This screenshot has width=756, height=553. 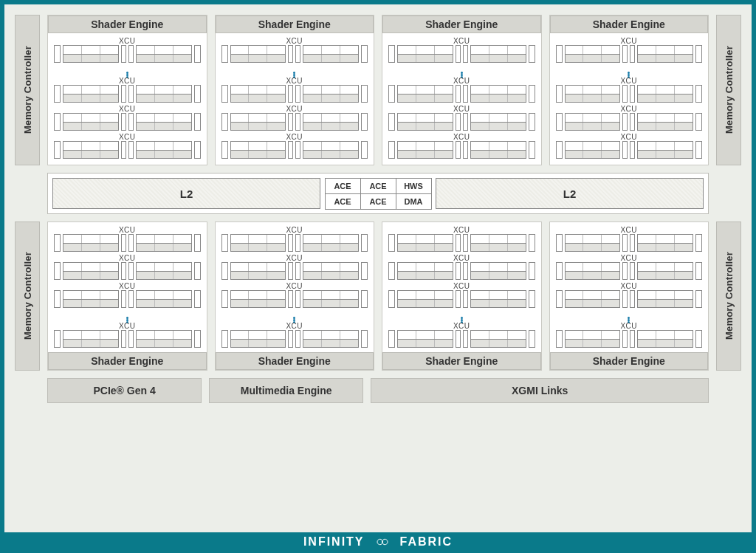 I want to click on l2-cache-right: L2, so click(x=570, y=193).